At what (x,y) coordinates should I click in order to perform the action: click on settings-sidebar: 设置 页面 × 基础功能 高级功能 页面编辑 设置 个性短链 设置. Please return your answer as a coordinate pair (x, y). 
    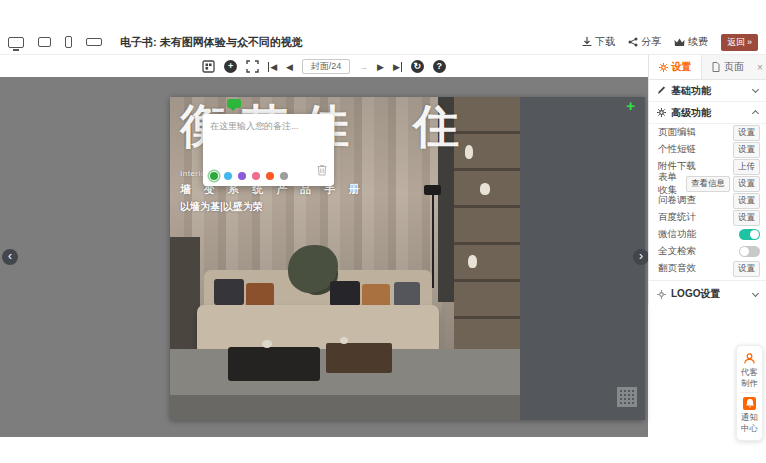
    Looking at the image, I should click on (707, 180).